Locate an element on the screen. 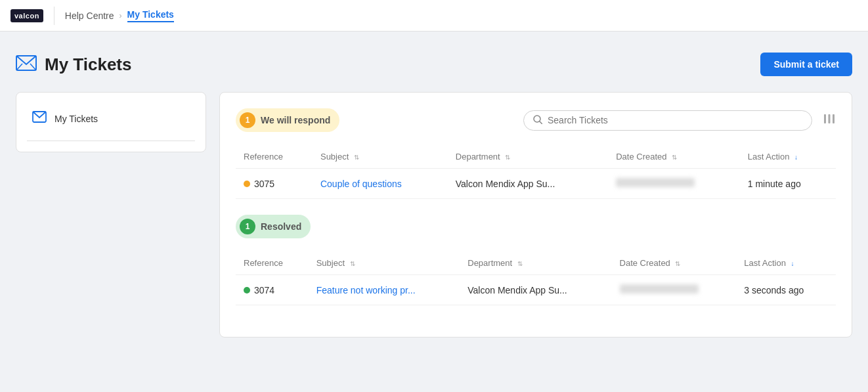 This screenshot has width=868, height=392. date-created-cell is located at coordinates (674, 184).